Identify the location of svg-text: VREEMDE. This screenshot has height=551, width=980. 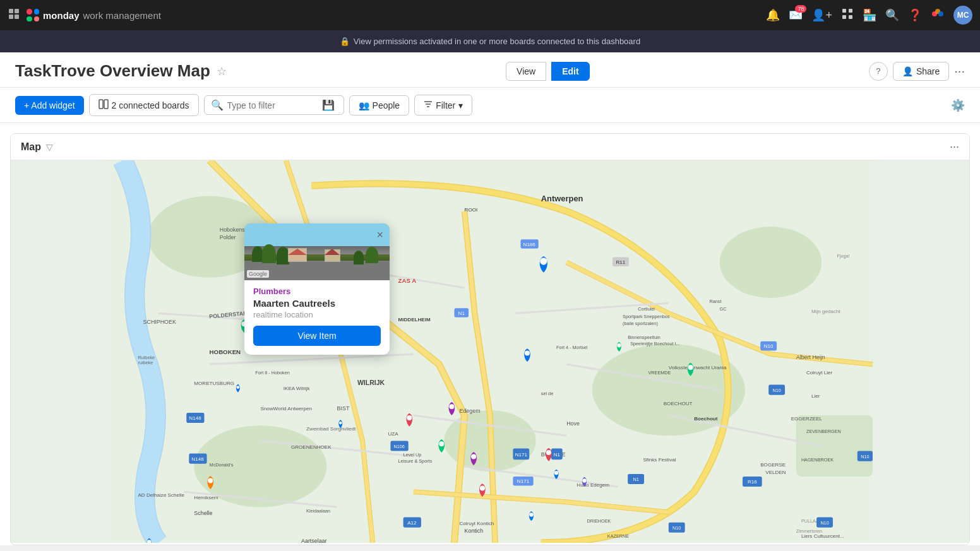
(659, 372).